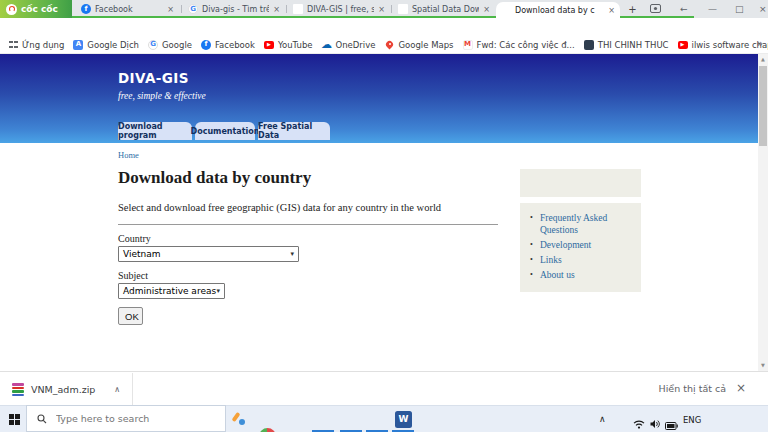 The image size is (768, 432). What do you see at coordinates (18, 390) in the screenshot?
I see `winrar-archive-icon` at bounding box center [18, 390].